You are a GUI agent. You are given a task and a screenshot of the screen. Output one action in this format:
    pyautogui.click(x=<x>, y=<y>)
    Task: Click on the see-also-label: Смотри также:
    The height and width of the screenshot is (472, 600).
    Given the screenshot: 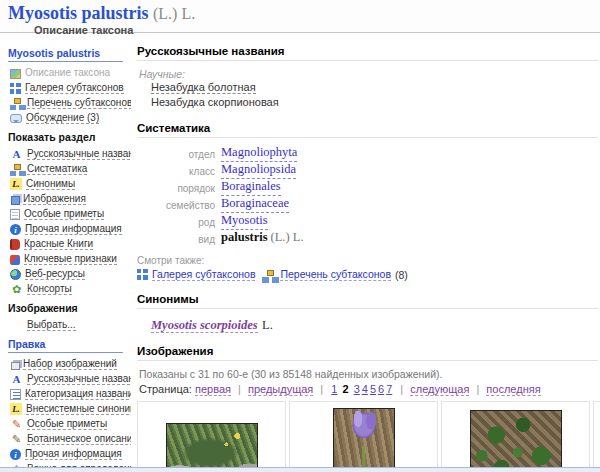 What is the action you would take?
    pyautogui.click(x=368, y=260)
    